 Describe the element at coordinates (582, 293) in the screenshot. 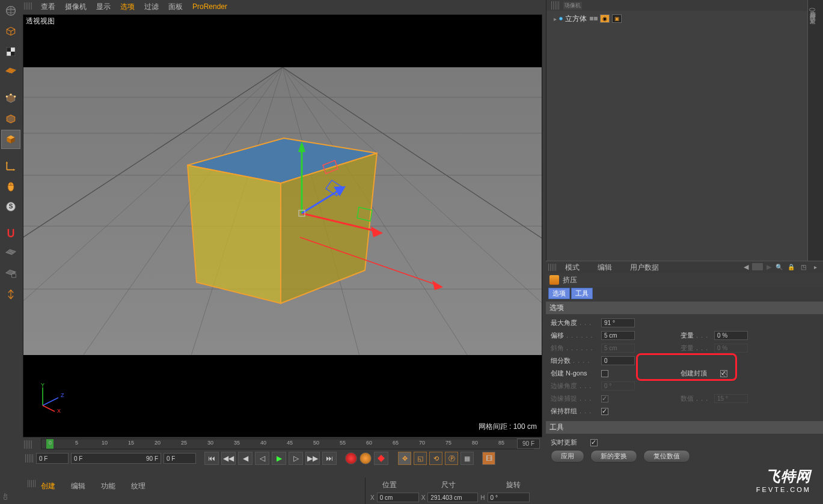

I see `attr-tab-tool: 工具` at that location.